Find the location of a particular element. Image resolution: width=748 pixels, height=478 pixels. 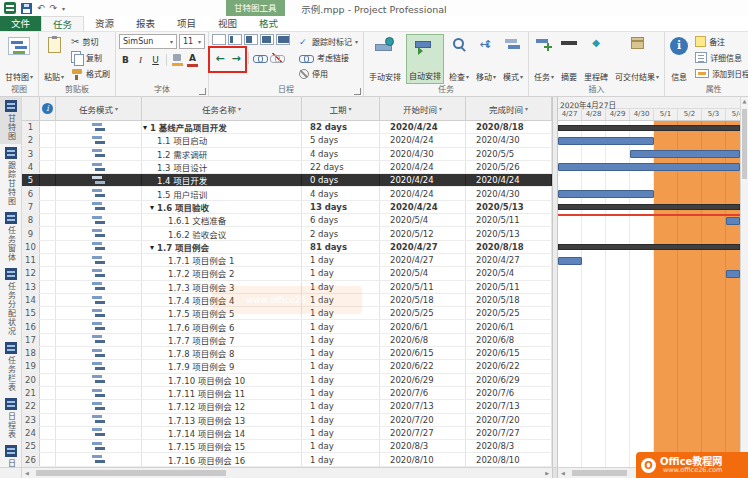

task-finish-cell: 2020/4/30 is located at coordinates (509, 140).